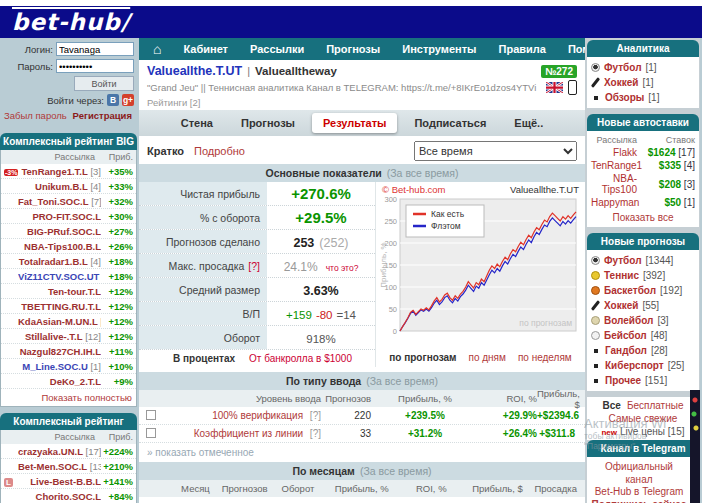  What do you see at coordinates (54, 202) in the screenshot?
I see `tipster-link: Fat_Toni.SOC.L` at bounding box center [54, 202].